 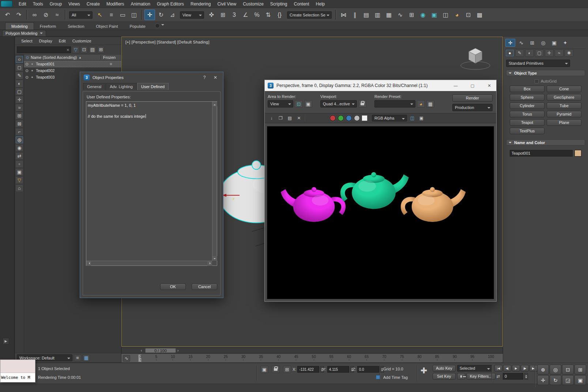 I want to click on unlink-selection-icon: ⊘, so click(x=46, y=15).